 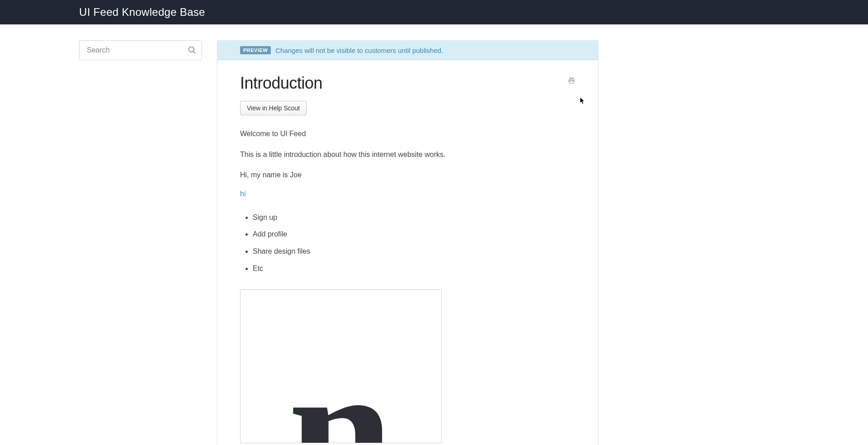 I want to click on preview-message: Changes will not be visible to customers…, so click(x=359, y=51).